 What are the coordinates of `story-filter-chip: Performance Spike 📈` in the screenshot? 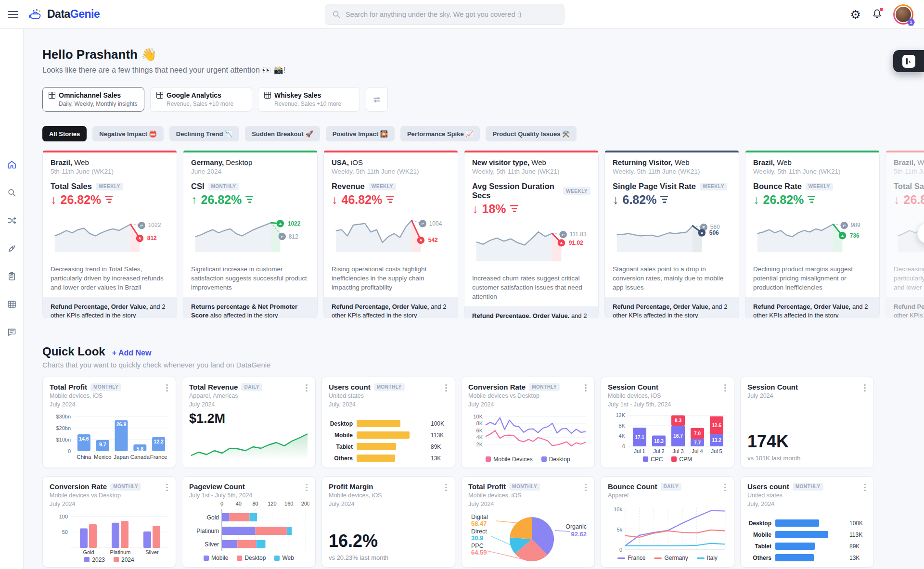 It's located at (440, 134).